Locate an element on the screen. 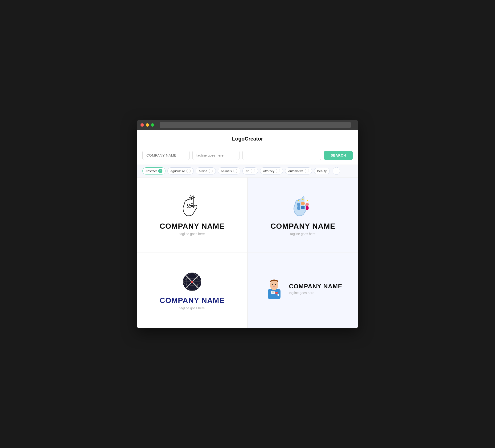 This screenshot has height=448, width=495. filter-chip-airline: Airline is located at coordinates (206, 171).